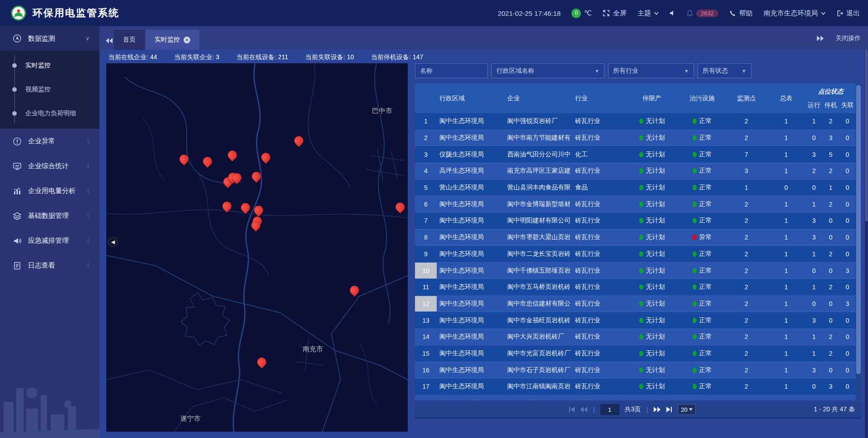 The height and width of the screenshot is (438, 868). Describe the element at coordinates (669, 410) in the screenshot. I see `last-page-button` at that location.